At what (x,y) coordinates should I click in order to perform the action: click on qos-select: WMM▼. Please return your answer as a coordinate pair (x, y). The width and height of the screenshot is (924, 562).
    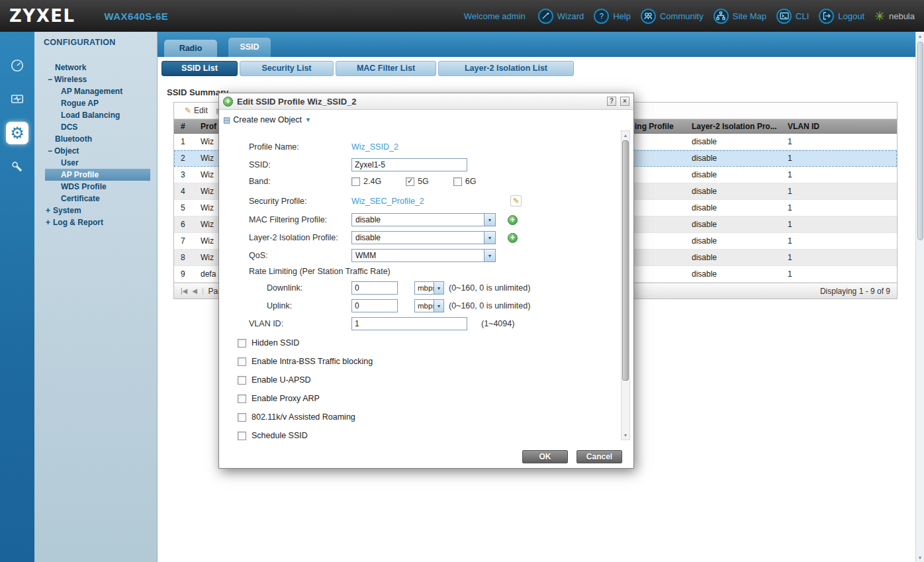
    Looking at the image, I should click on (424, 256).